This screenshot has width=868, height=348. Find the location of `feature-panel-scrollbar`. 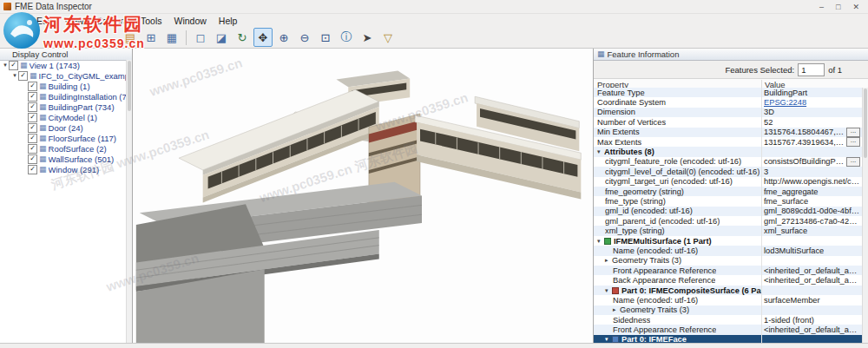

feature-panel-scrollbar is located at coordinates (865, 215).